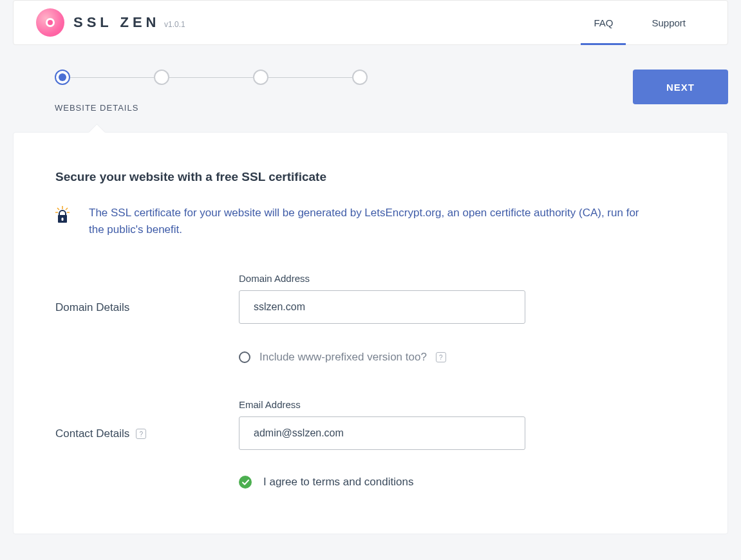 The height and width of the screenshot is (560, 741). I want to click on domain-section-label: Domain Details, so click(93, 308).